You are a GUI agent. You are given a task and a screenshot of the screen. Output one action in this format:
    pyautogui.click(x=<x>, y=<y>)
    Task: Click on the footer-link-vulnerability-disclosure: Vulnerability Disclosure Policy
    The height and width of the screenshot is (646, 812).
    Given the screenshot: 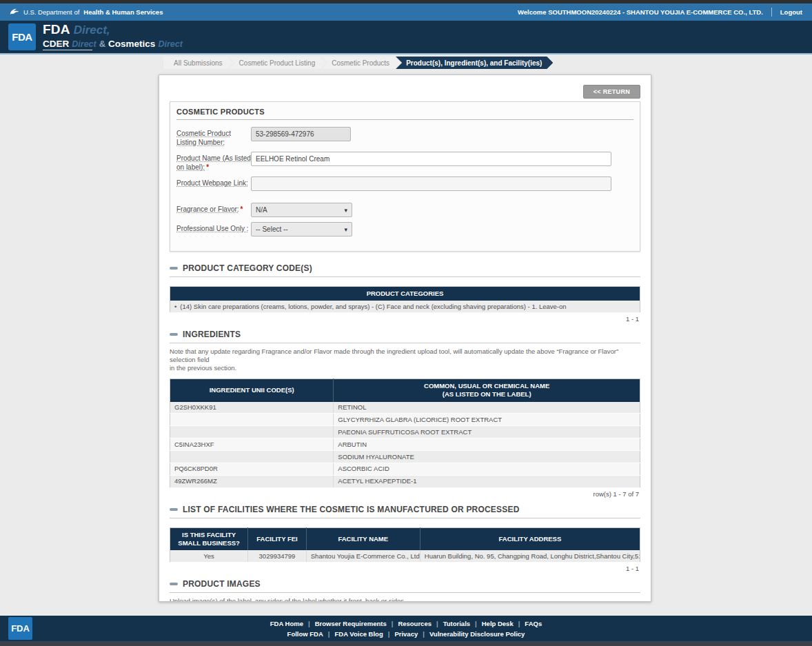 What is the action you would take?
    pyautogui.click(x=477, y=634)
    